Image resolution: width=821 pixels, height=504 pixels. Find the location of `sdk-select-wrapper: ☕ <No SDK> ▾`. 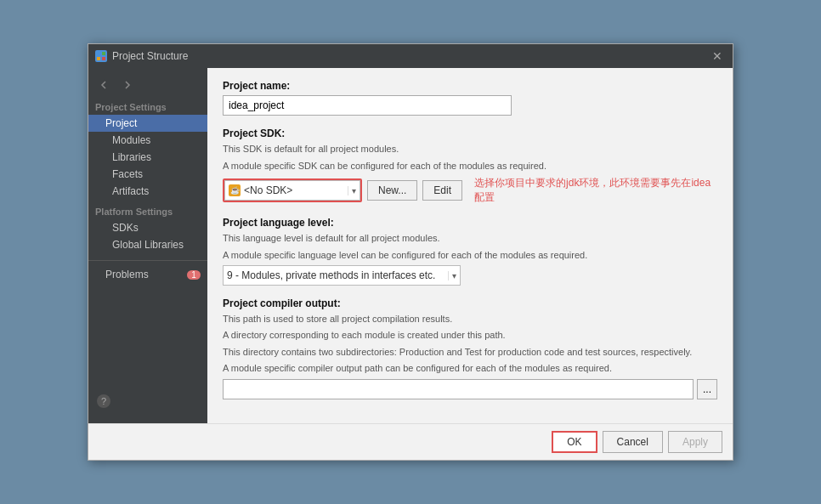

sdk-select-wrapper: ☕ <No SDK> ▾ is located at coordinates (292, 190).